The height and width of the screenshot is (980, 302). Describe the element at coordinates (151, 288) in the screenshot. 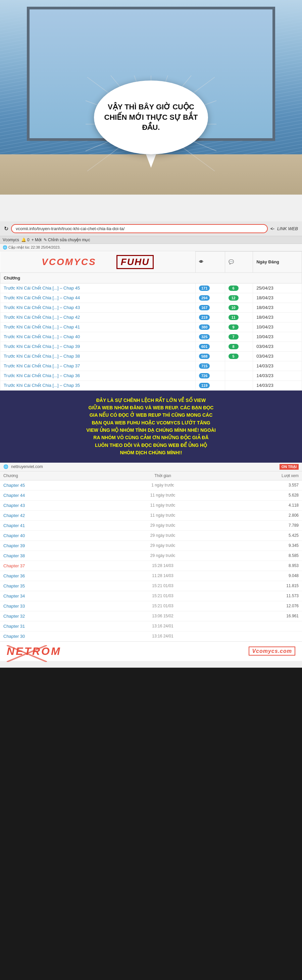

I see `table-row: Trước Khi Cái Chết Chia [...] – Chap 45 …` at that location.